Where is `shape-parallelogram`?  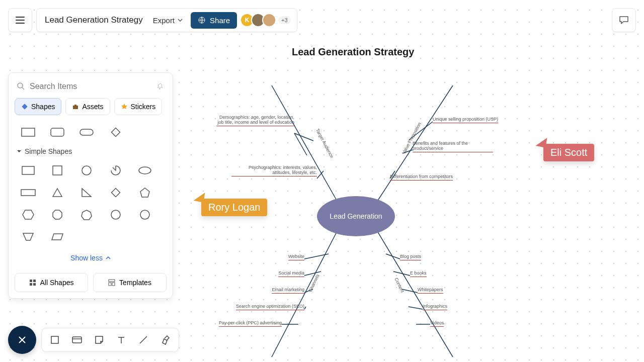 shape-parallelogram is located at coordinates (57, 237).